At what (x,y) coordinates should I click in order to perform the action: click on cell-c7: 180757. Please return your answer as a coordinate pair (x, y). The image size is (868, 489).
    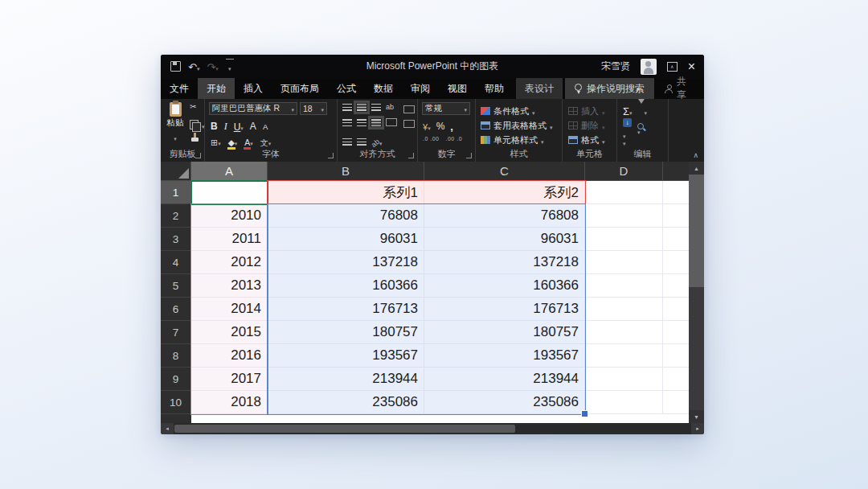
    Looking at the image, I should click on (505, 333).